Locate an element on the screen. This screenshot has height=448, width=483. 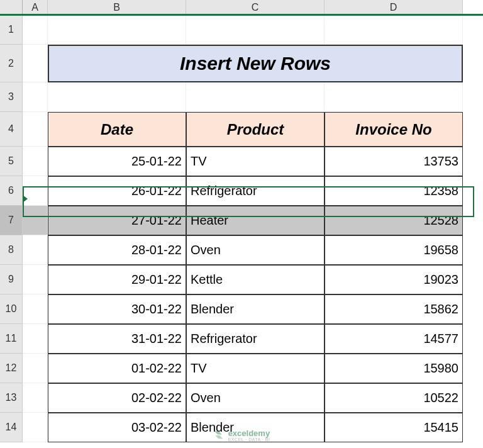
cell-d1 is located at coordinates (394, 30).